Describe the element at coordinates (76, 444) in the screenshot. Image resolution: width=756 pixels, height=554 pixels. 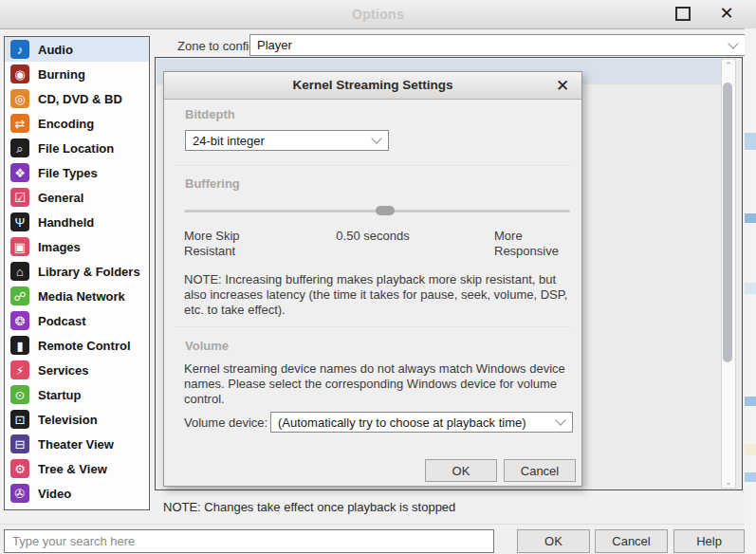
I see `sidebar-item-label: Theater View` at that location.